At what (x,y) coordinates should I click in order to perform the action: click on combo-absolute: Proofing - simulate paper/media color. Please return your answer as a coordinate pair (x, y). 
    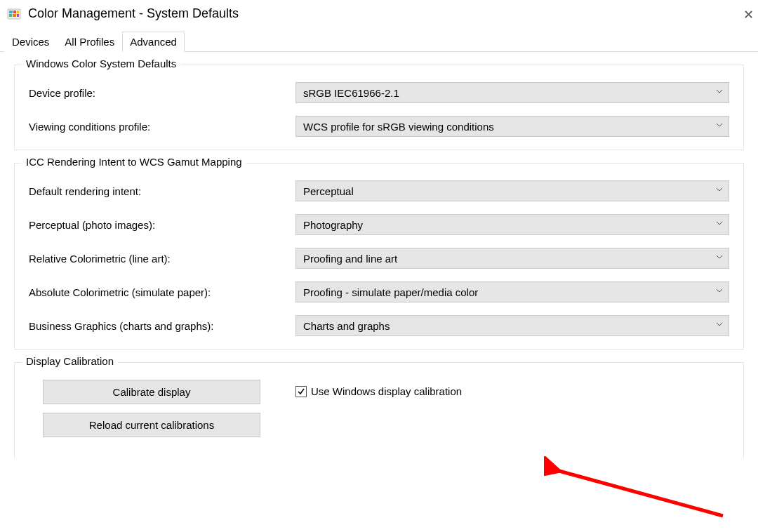
    Looking at the image, I should click on (512, 292).